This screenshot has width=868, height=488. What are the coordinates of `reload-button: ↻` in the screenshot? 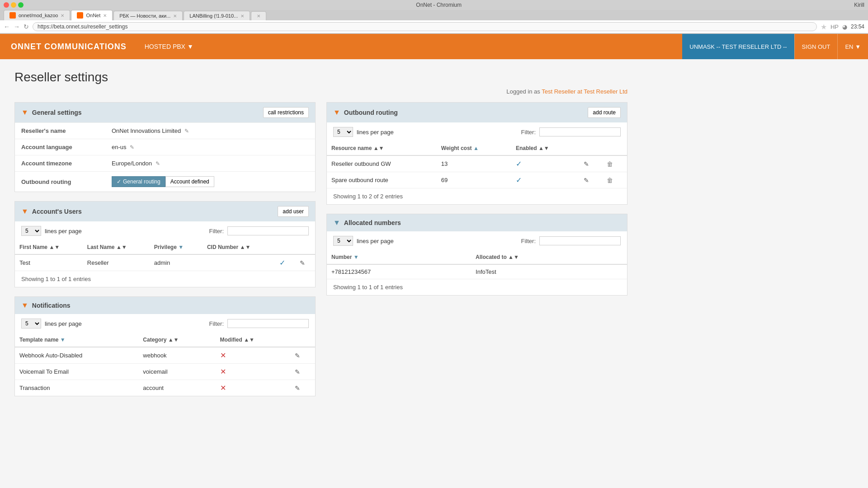 It's located at (26, 27).